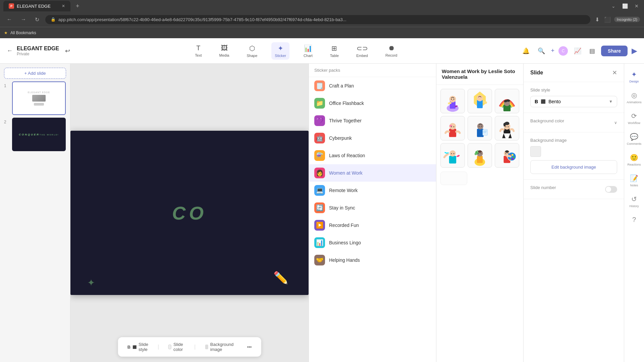  Describe the element at coordinates (553, 51) in the screenshot. I see `add-icon: +` at that location.